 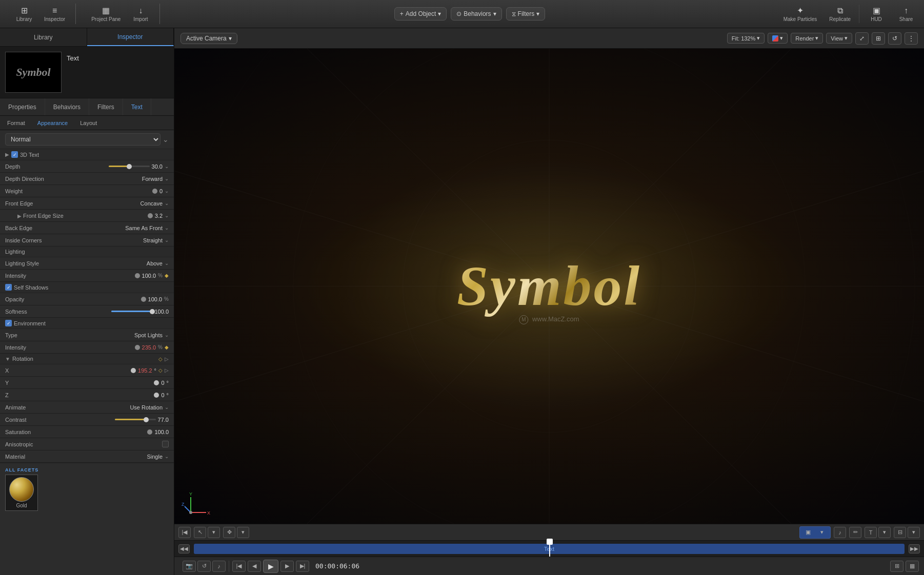 What do you see at coordinates (106, 14) in the screenshot?
I see `project-pane-button: ▦ Project Pane` at bounding box center [106, 14].